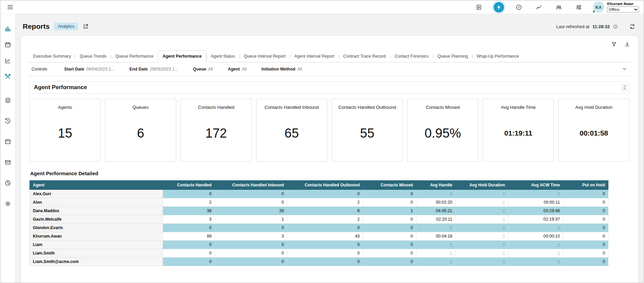 This screenshot has width=644, height=283. I want to click on column-header: Agent, so click(96, 185).